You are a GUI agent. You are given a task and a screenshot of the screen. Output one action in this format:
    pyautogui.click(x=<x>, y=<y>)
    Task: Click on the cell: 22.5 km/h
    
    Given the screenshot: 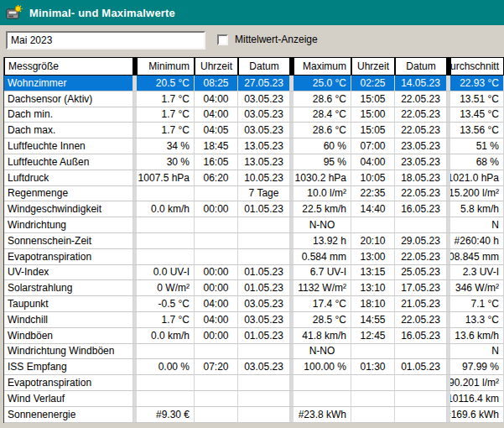 What is the action you would take?
    pyautogui.click(x=322, y=210)
    